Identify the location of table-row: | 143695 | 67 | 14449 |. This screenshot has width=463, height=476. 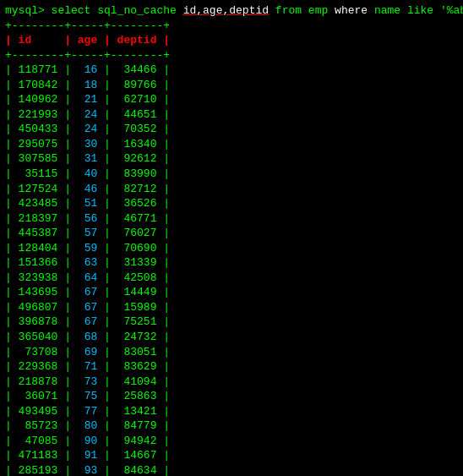
(232, 293).